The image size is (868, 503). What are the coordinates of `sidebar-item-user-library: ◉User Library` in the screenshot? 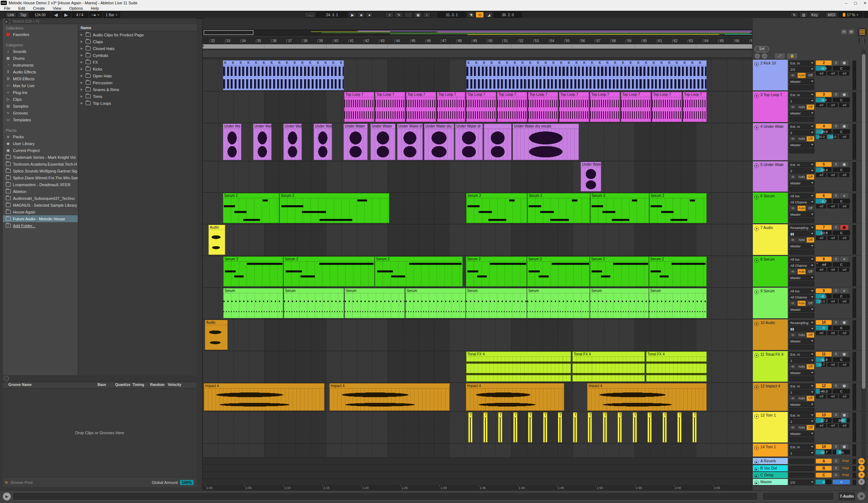 It's located at (40, 143).